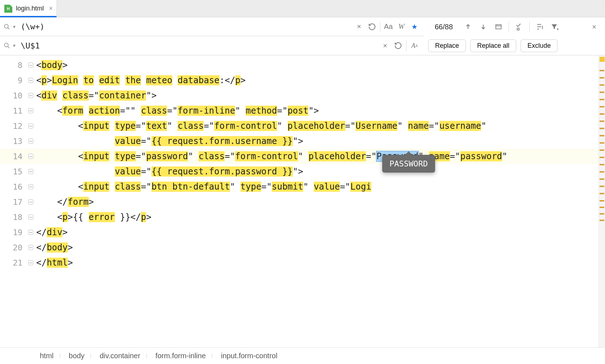 The image size is (605, 364). What do you see at coordinates (317, 202) in the screenshot?
I see `code-line: </form>` at bounding box center [317, 202].